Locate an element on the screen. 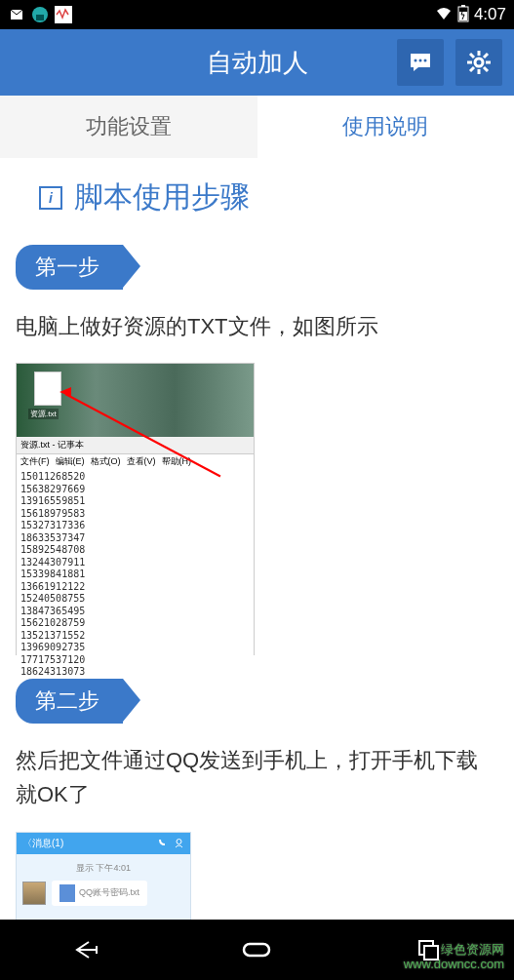 This screenshot has height=980, width=514. step2-screenshot: 〈消息(1) 显示 下午4:01 QQ账号密码.txt is located at coordinates (103, 876).